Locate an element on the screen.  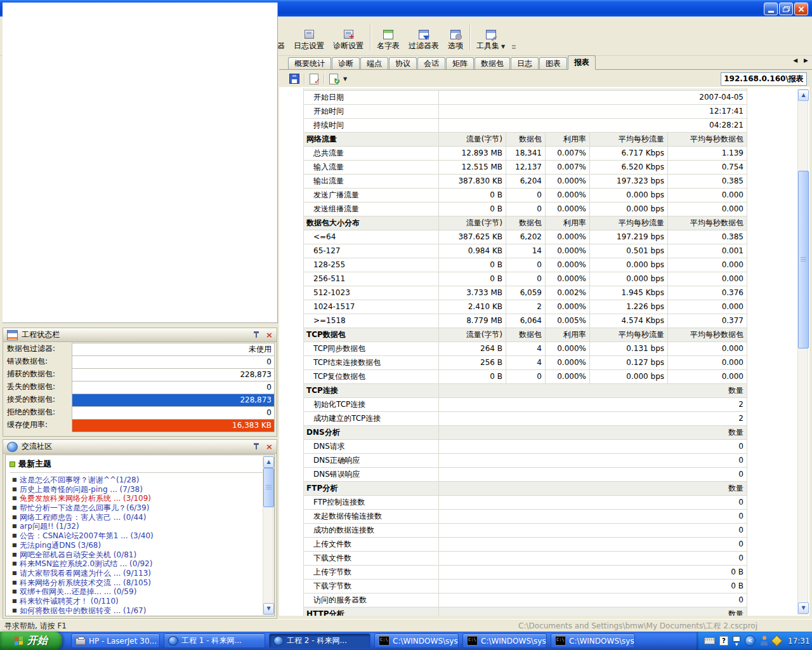
tab-logs: 日志 is located at coordinates (525, 63).